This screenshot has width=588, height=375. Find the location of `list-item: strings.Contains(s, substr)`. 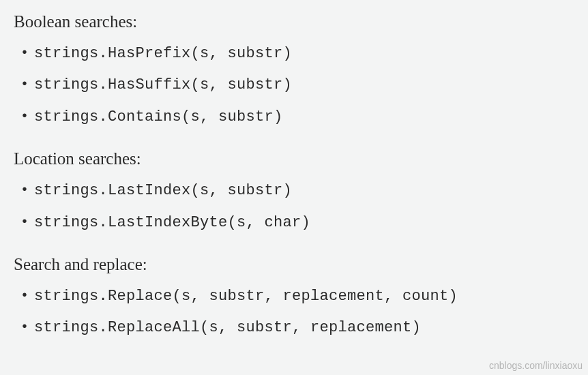

list-item: strings.Contains(s, substr) is located at coordinates (304, 117).